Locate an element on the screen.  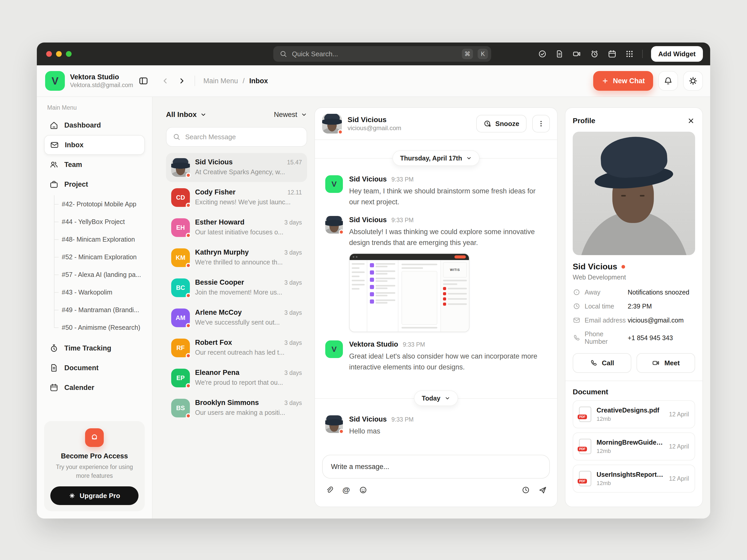
back-icon is located at coordinates (165, 81).